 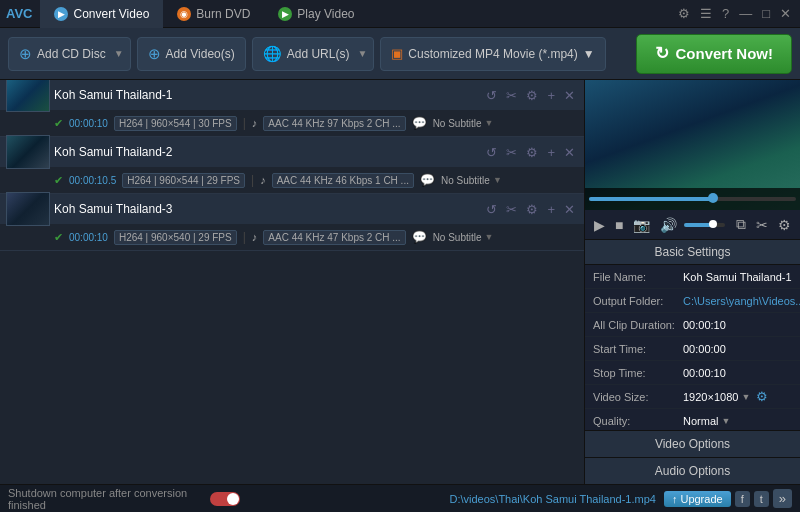 I want to click on convert-now-button: ↻ Convert Now!, so click(x=714, y=54).